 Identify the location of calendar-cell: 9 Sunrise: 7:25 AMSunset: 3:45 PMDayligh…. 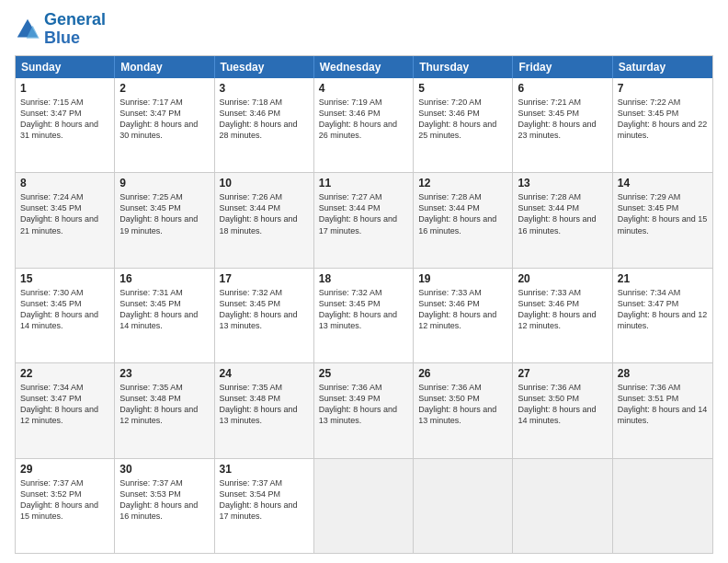
(165, 220).